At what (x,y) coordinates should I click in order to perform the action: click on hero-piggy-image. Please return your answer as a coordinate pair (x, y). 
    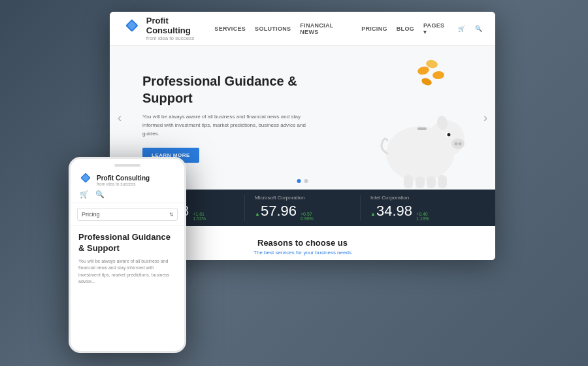
    Looking at the image, I should click on (417, 121).